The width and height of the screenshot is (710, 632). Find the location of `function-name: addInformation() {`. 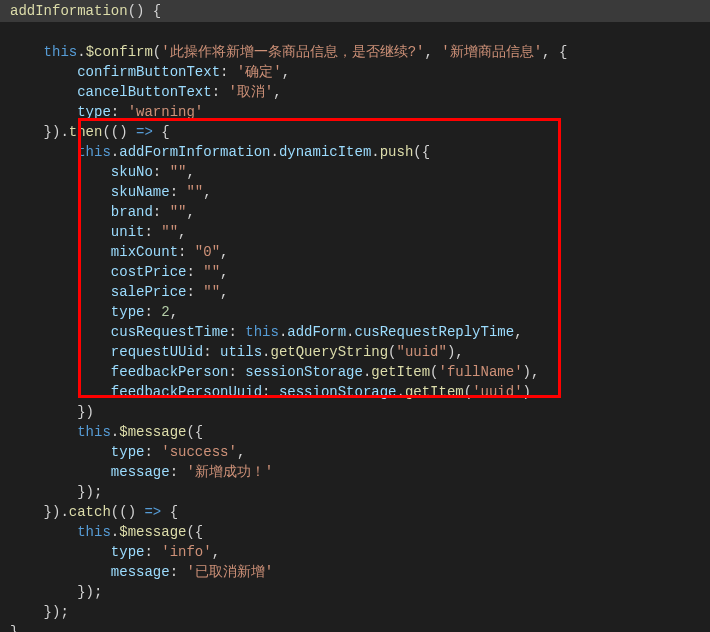

function-name: addInformation() { is located at coordinates (86, 11).